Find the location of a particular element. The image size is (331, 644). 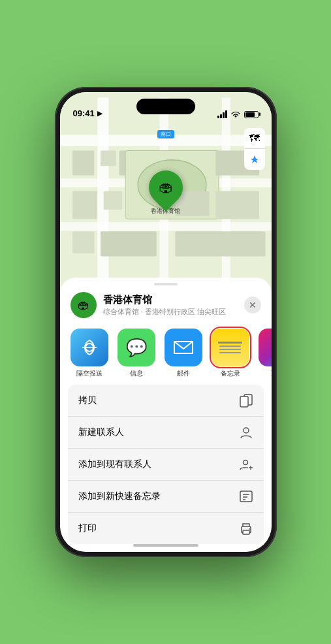

action-add-existing: 添加到现有联系人 is located at coordinates (166, 465).